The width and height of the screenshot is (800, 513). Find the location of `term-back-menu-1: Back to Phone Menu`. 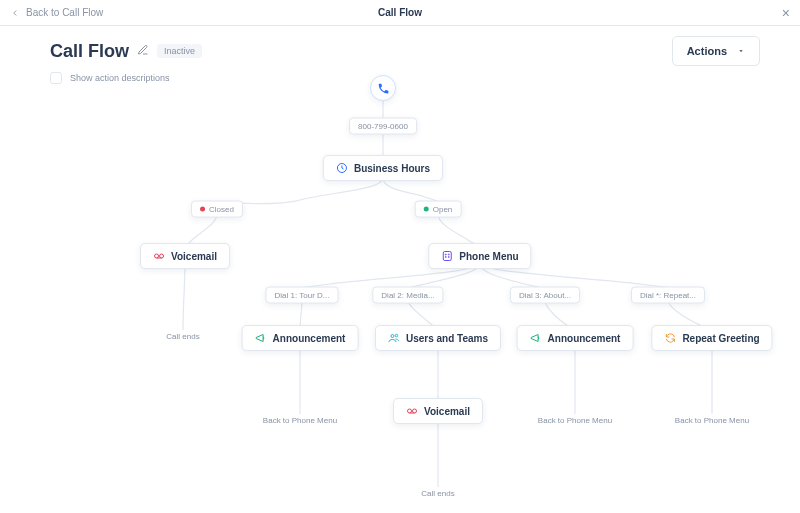

term-back-menu-1: Back to Phone Menu is located at coordinates (300, 418).